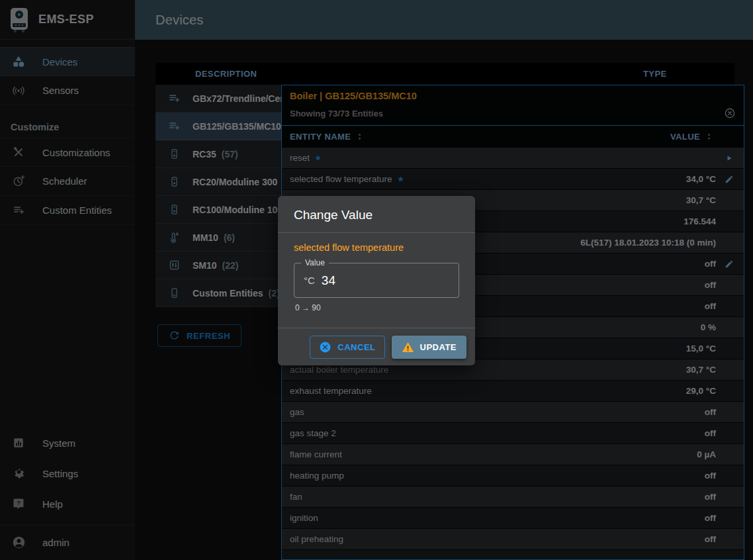 The height and width of the screenshot is (560, 753). I want to click on warning-icon, so click(408, 347).